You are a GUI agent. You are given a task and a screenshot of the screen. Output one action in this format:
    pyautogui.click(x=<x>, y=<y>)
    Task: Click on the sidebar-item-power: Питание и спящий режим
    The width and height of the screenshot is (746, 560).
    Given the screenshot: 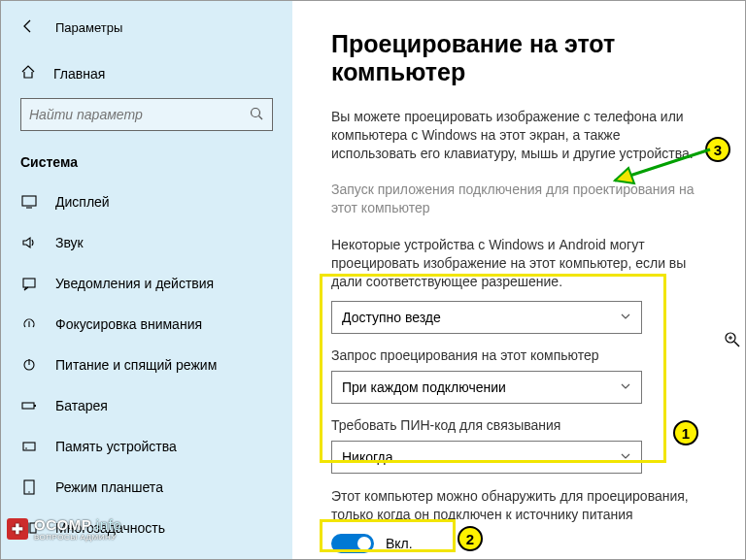 What is the action you would take?
    pyautogui.click(x=147, y=365)
    